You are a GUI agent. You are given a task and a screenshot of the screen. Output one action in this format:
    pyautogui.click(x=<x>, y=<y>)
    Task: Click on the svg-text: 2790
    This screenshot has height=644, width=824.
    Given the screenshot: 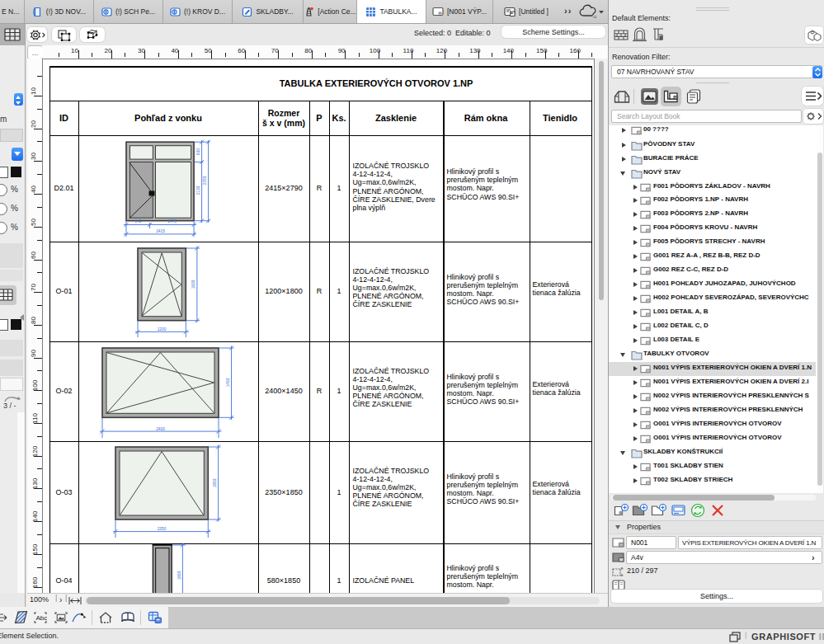 What is the action you would take?
    pyautogui.click(x=205, y=180)
    